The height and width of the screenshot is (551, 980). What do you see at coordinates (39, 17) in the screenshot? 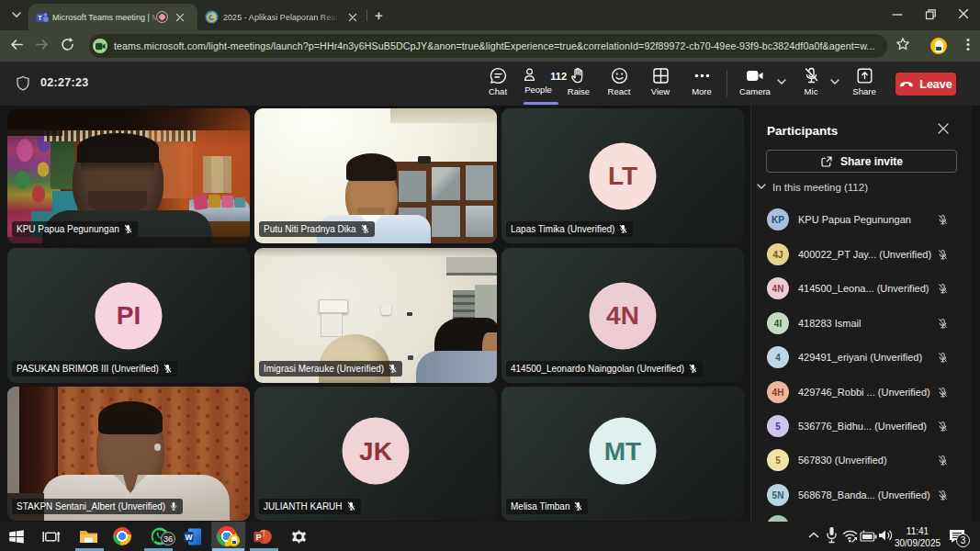
I see `svg-text: T` at bounding box center [39, 17].